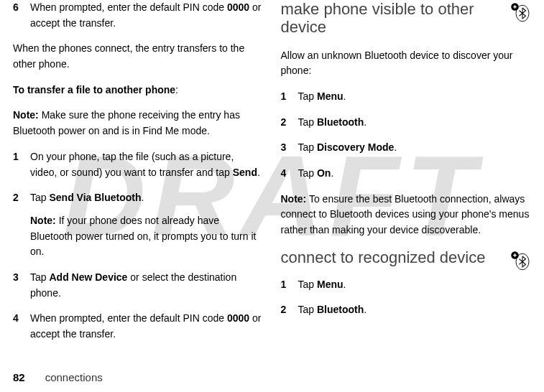  I want to click on note-best: Note: To ensure the best Bluetooth conne…, so click(407, 215).